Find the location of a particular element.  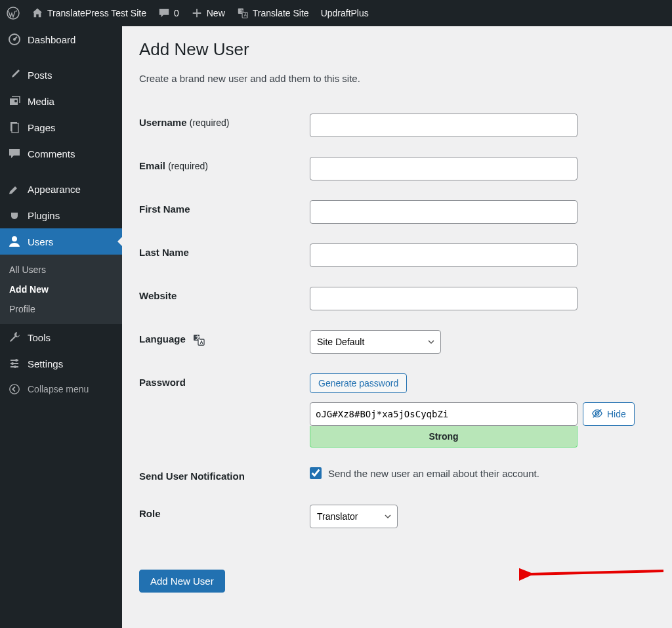

media-icon is located at coordinates (14, 101).